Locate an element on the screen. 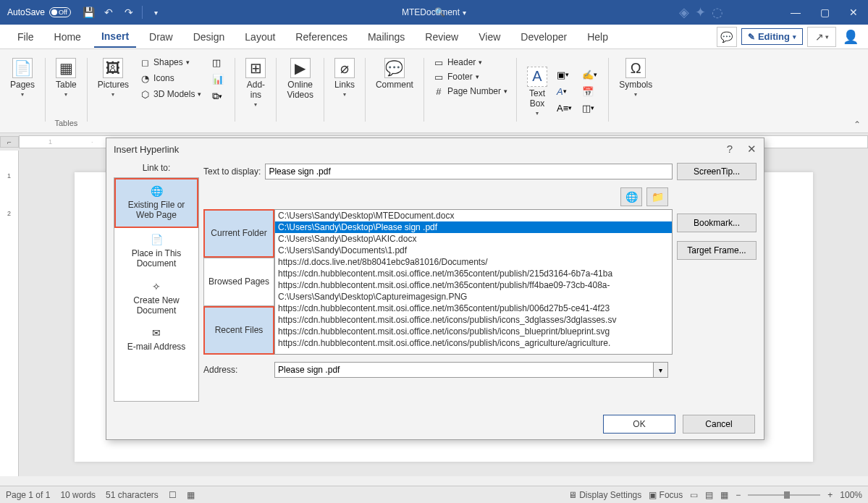  icons-button: ◔Icons is located at coordinates (170, 78).